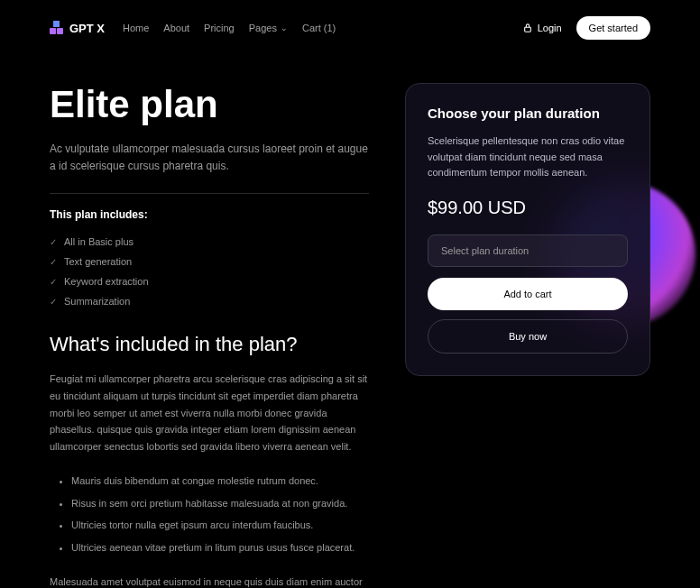  I want to click on nav-pages: Pages ⌄, so click(269, 28).